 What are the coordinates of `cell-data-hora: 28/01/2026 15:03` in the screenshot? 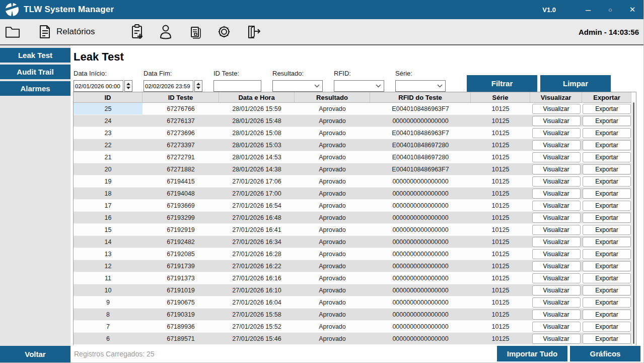 It's located at (257, 145).